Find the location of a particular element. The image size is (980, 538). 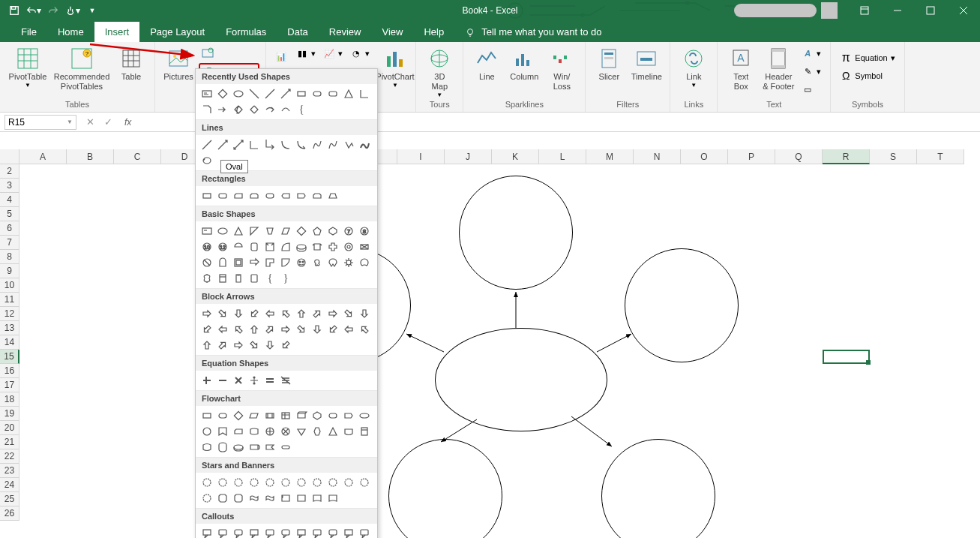

shape-option: 12 is located at coordinates (223, 247).